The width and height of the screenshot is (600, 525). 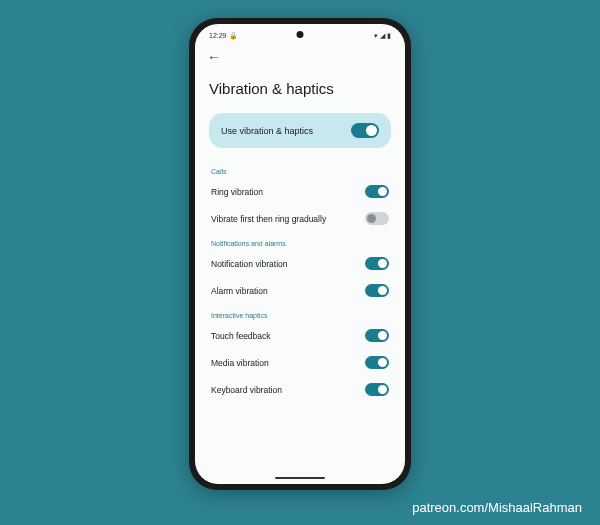 I want to click on setting-row: Alarm vibration, so click(x=300, y=290).